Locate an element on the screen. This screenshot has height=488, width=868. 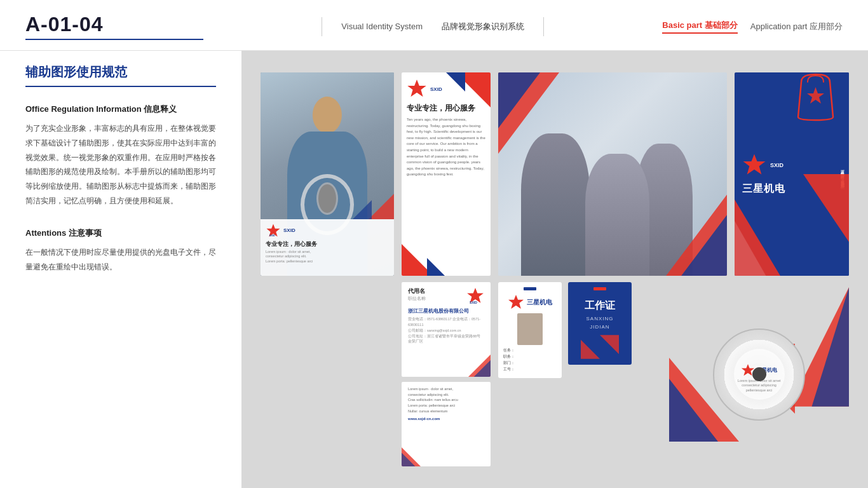
biz-card-star-deco is located at coordinates (479, 366).